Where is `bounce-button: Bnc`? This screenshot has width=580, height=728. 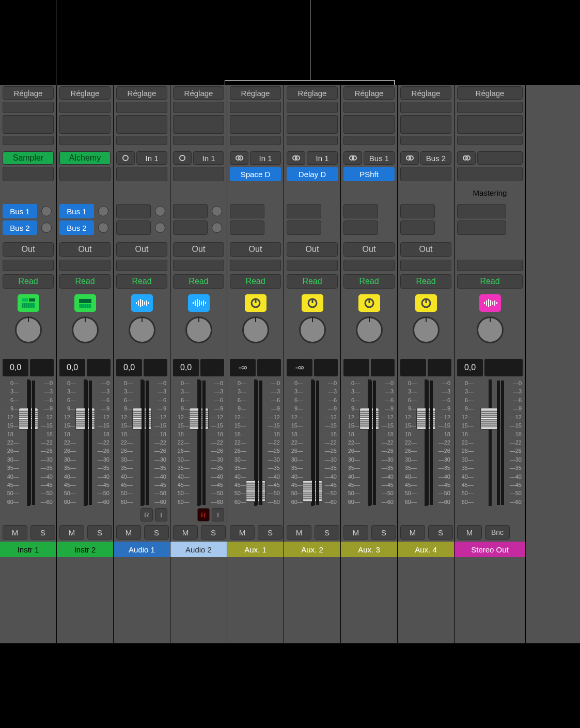
bounce-button: Bnc is located at coordinates (497, 532).